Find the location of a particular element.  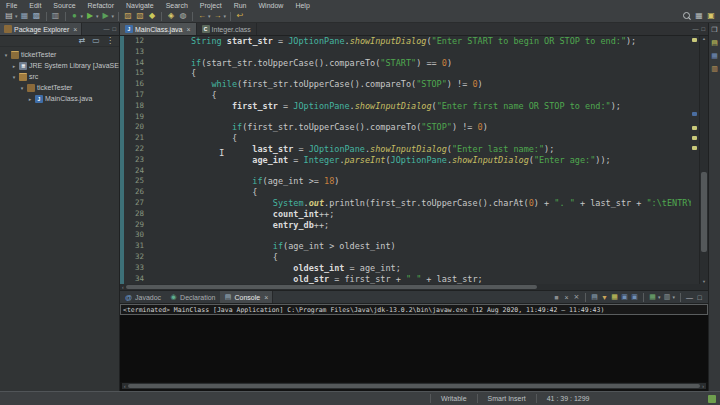

line-number: 20 is located at coordinates (135, 128).